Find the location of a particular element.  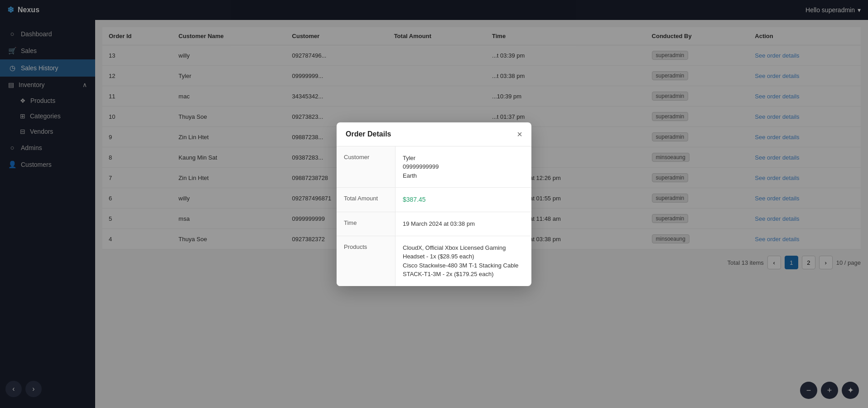

modal-body: Customer Tyler 09999999999 Earth Total A… is located at coordinates (434, 216).